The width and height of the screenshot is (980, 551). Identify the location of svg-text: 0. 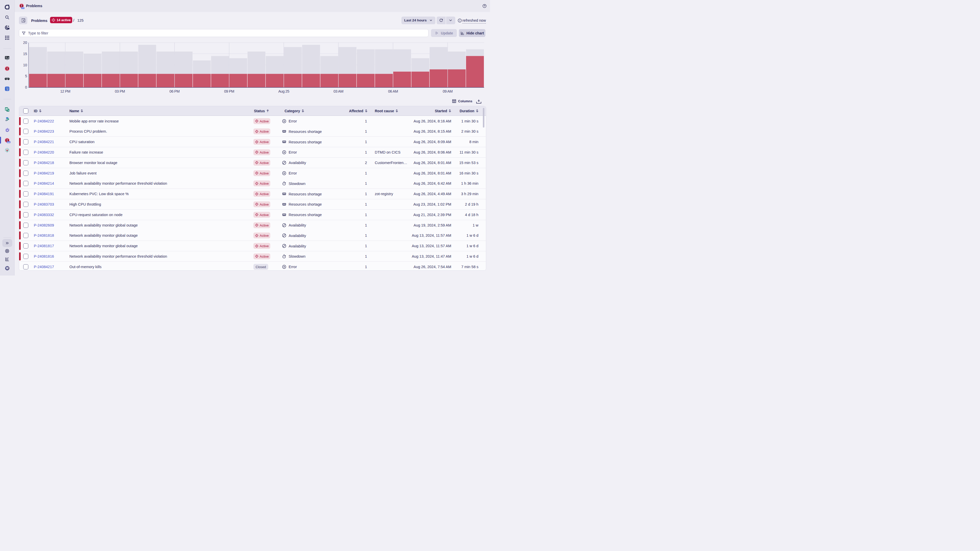
(26, 87).